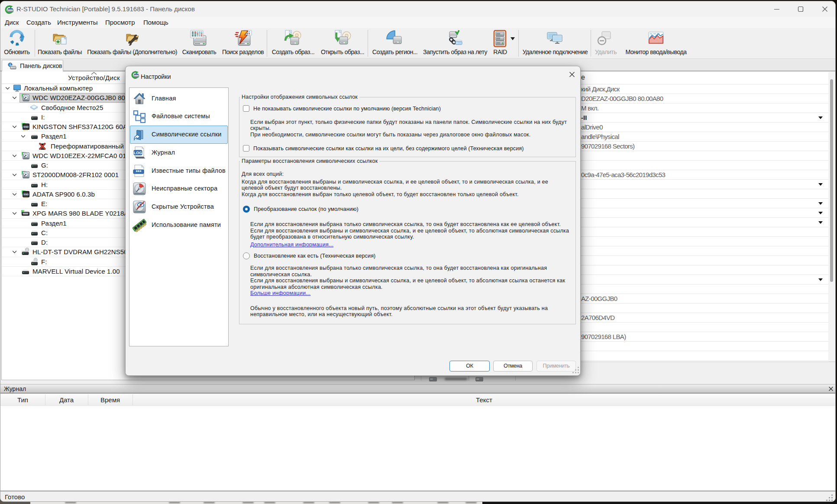  Describe the element at coordinates (292, 245) in the screenshot. I see `more-info-link: Дополнительная информация...` at that location.